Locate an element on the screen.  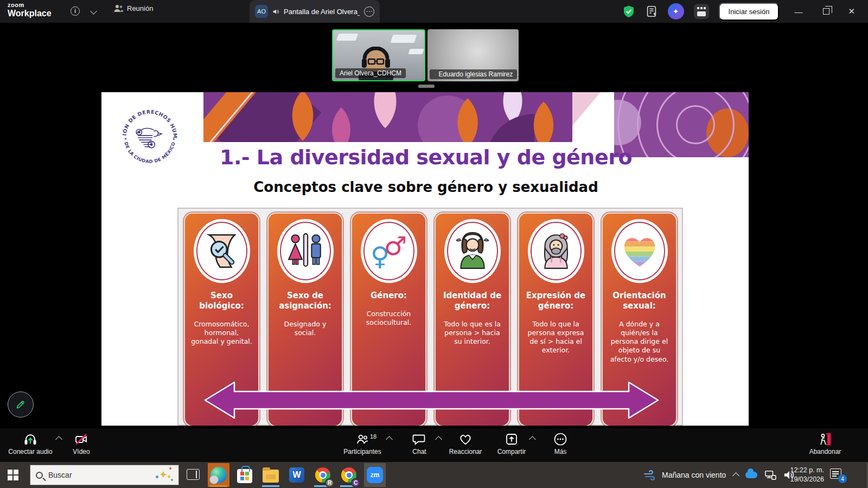
tab-meeting: Reunión is located at coordinates (133, 9).